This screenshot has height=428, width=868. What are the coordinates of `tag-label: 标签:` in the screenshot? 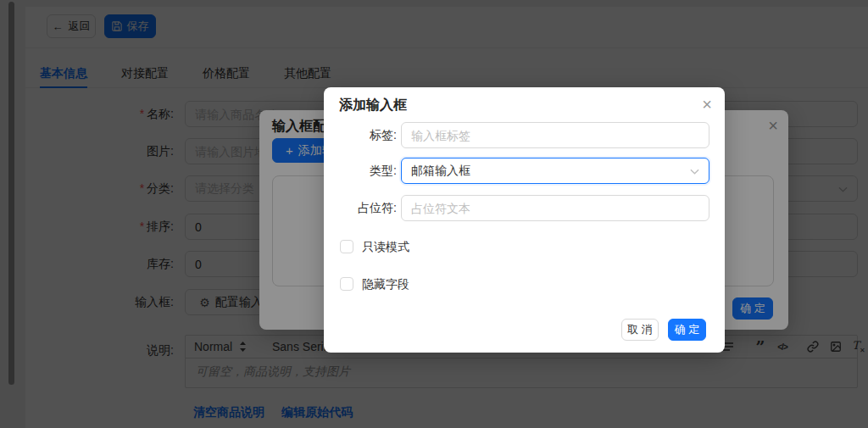 It's located at (360, 136).